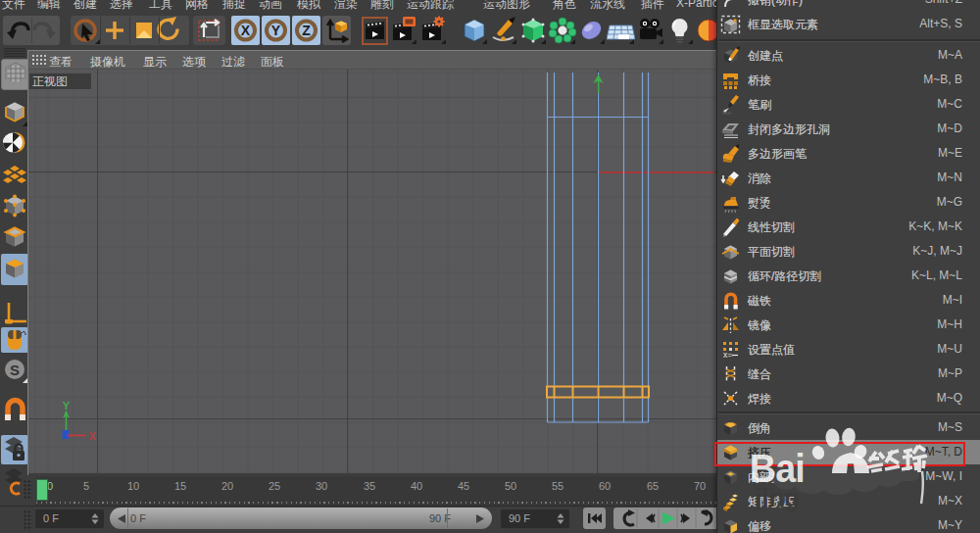  What do you see at coordinates (727, 355) in the screenshot?
I see `svg-text: x=` at bounding box center [727, 355].